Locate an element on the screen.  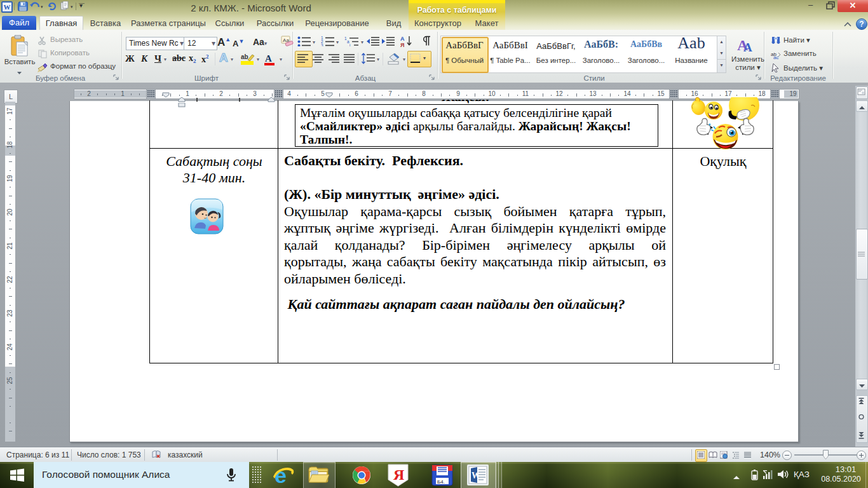
svg-text: ac is located at coordinates (776, 57).